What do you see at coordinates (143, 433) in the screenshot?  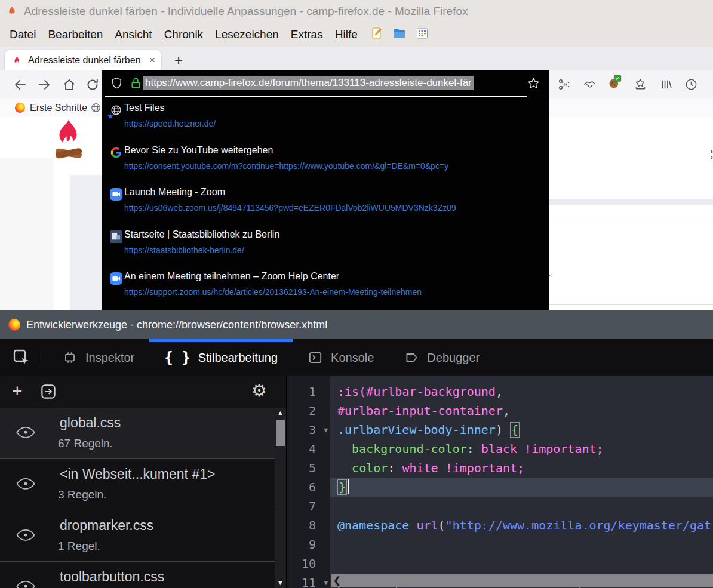 I see `stylesheet-item: global.css67 Regeln.` at bounding box center [143, 433].